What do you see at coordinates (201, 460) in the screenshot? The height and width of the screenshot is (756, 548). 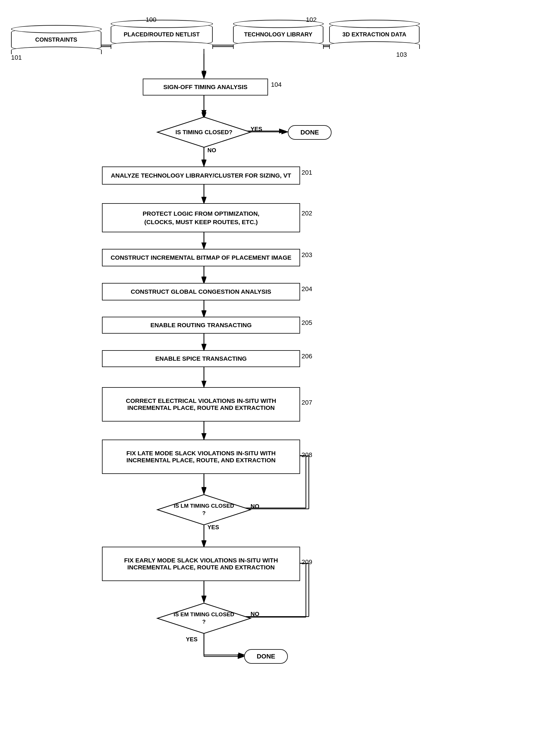 I see `fix-late-line2: INCREMENTAL PLACE, ROUTE, AND EXTRACTION` at bounding box center [201, 460].